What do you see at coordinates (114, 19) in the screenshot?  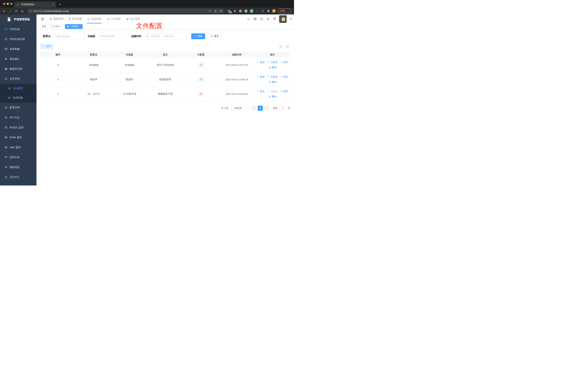 I see `menu-workflow: 工作流程` at bounding box center [114, 19].